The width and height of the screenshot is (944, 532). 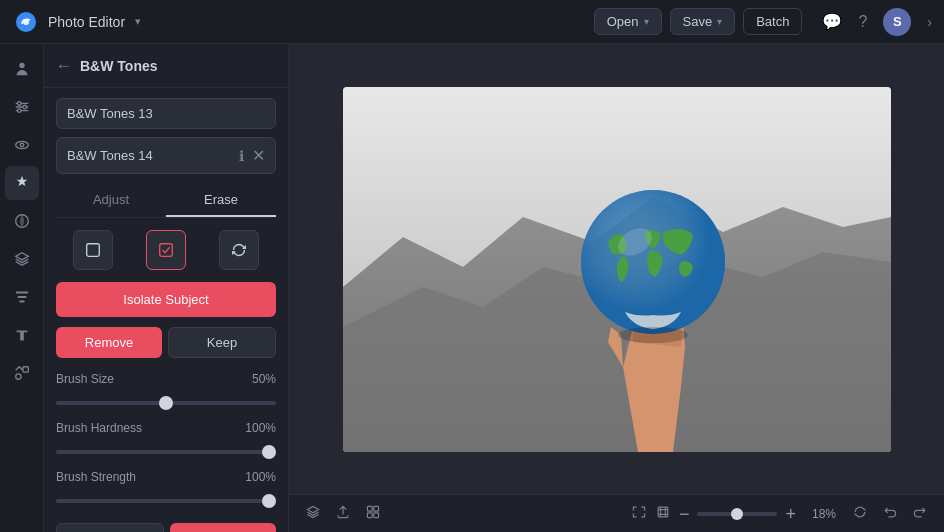 I want to click on brush-size-slider-row: Brush Size 50%, so click(x=166, y=390).